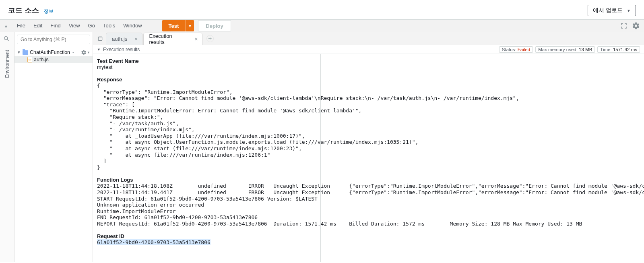  I want to click on menu-file: File, so click(21, 26).